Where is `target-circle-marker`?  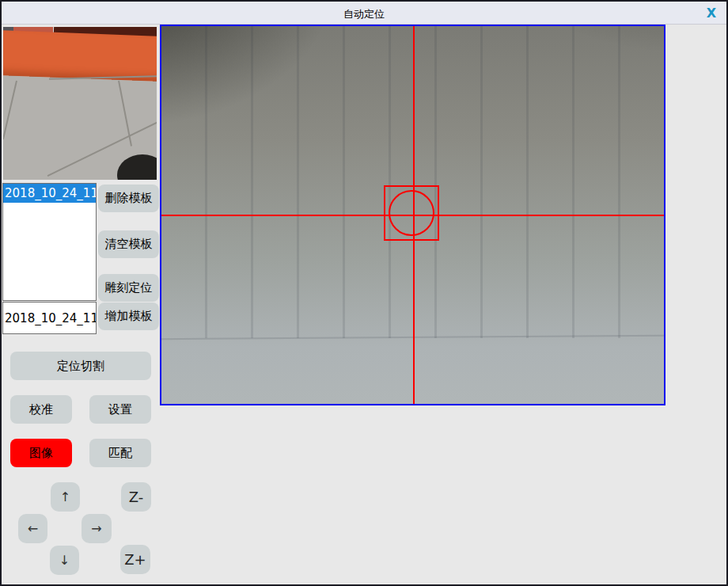
target-circle-marker is located at coordinates (411, 213).